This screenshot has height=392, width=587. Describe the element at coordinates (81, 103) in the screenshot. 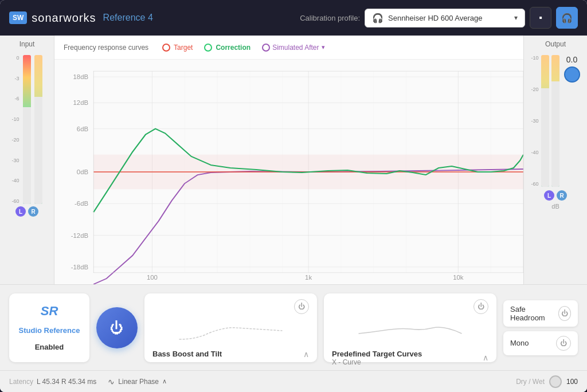

I see `svg-text: 12dB` at that location.